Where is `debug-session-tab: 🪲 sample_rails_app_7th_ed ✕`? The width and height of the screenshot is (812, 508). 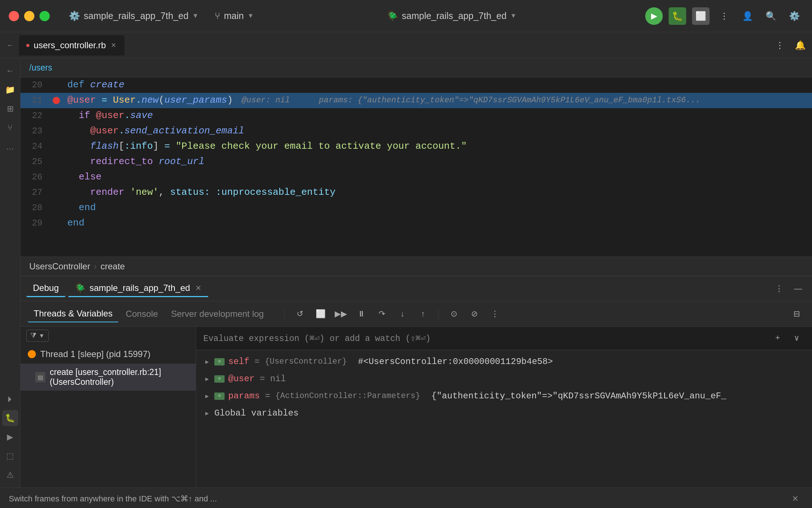
debug-session-tab: 🪲 sample_rails_app_7th_ed ✕ is located at coordinates (138, 289).